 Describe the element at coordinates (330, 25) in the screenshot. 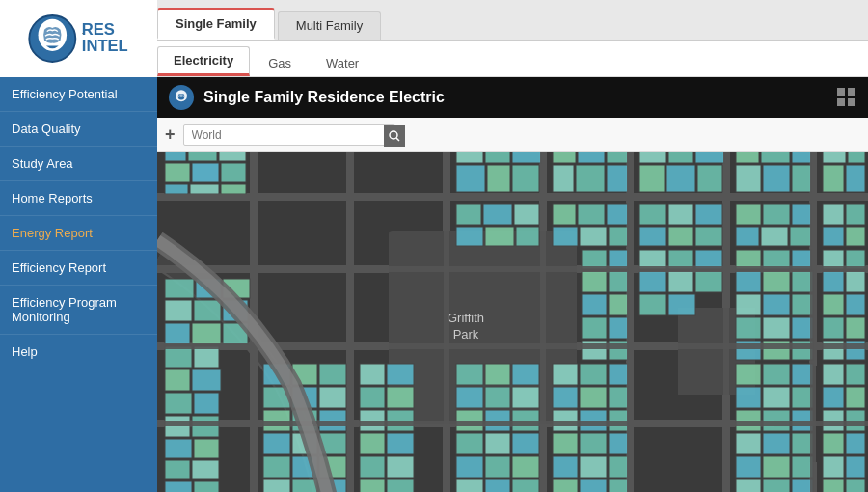

I see `top-tab-multi-family: Multi Family` at that location.